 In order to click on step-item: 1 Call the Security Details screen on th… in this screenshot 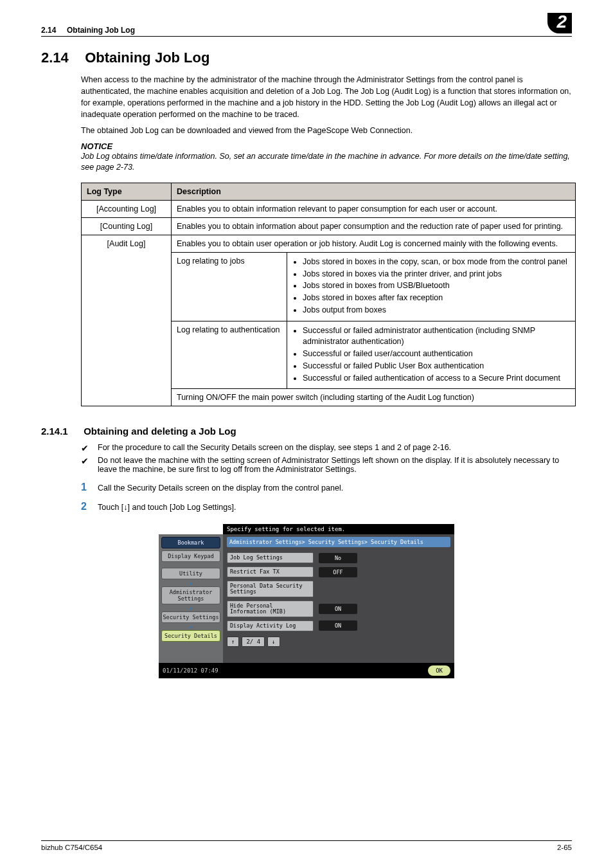, I will do `click(326, 487)`.